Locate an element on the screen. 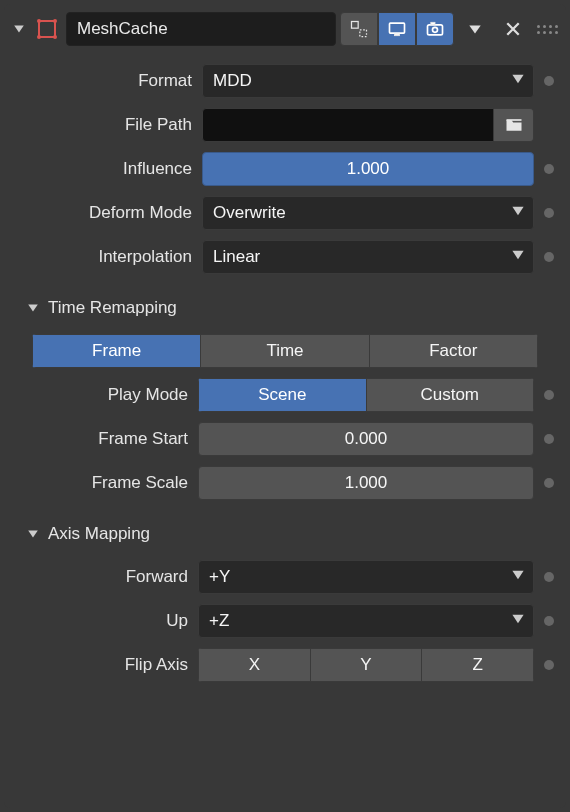 The width and height of the screenshot is (570, 812). influence-label: Influence is located at coordinates (102, 169).